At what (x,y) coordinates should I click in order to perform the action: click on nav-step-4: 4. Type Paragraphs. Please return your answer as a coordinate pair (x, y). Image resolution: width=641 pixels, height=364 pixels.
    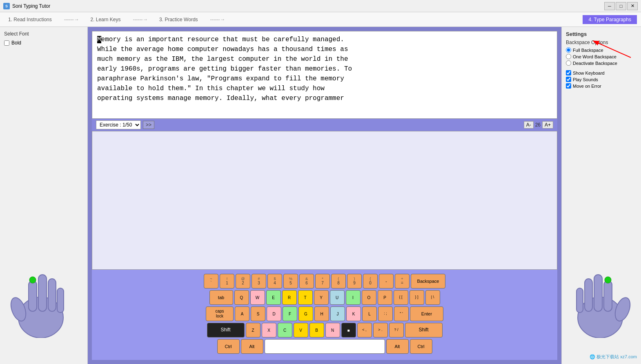
    Looking at the image, I should click on (610, 20).